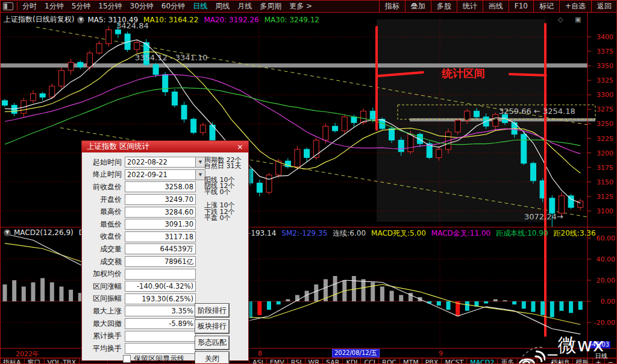  Describe the element at coordinates (454, 362) in the screenshot. I see `indicator-tab-MCST: MCST` at that location.